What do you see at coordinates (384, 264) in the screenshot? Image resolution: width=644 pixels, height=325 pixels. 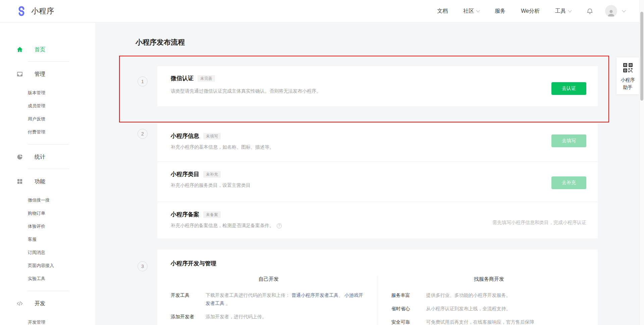 I see `section-title: 小程序开发与管理` at bounding box center [384, 264].